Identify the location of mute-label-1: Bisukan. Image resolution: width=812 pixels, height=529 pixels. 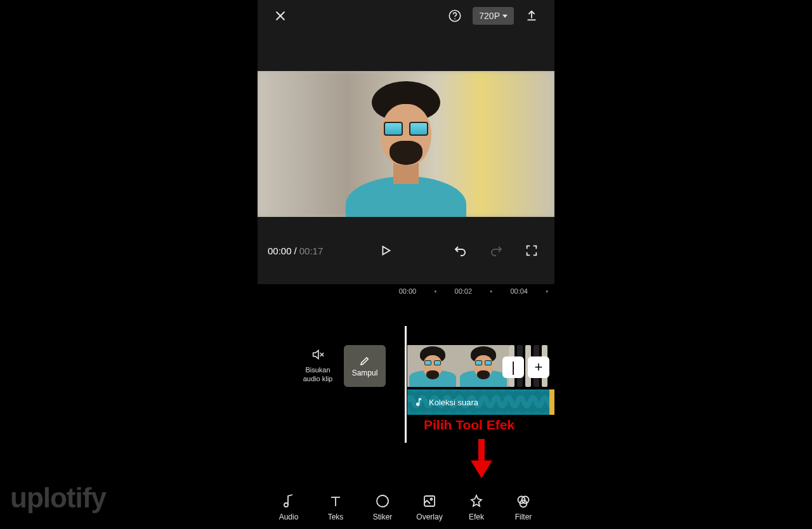
(318, 370).